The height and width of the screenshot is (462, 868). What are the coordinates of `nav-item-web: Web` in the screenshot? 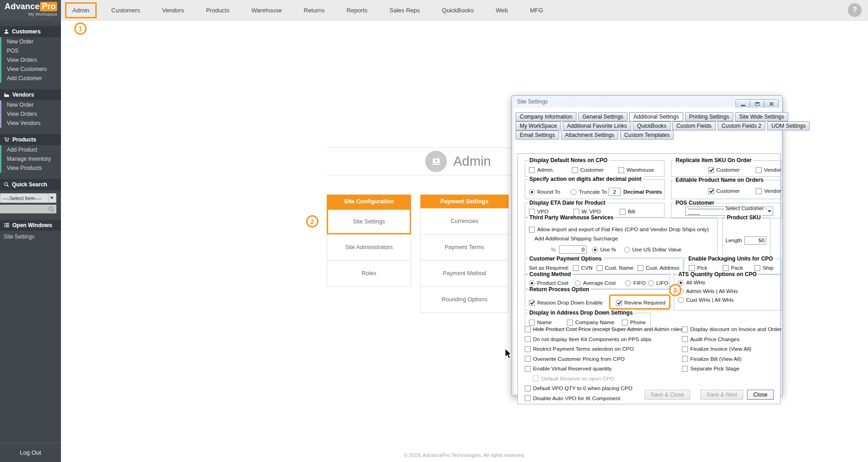 It's located at (502, 10).